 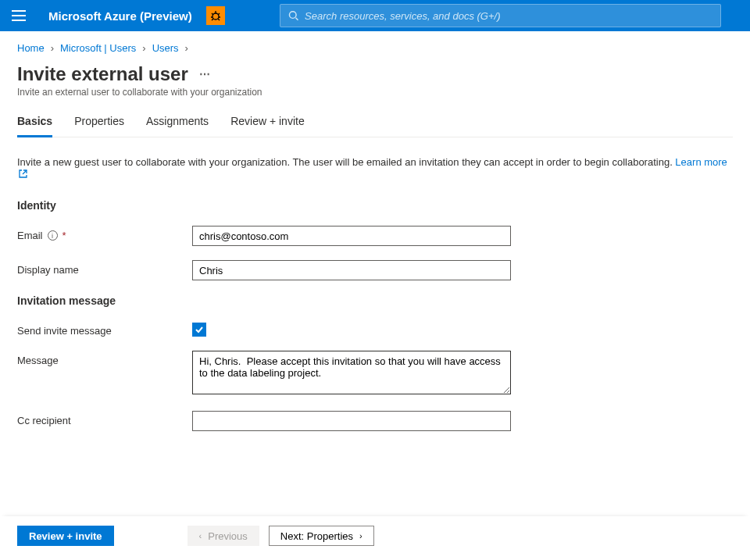 I want to click on breadcrumb-home: Home, so click(x=31, y=48).